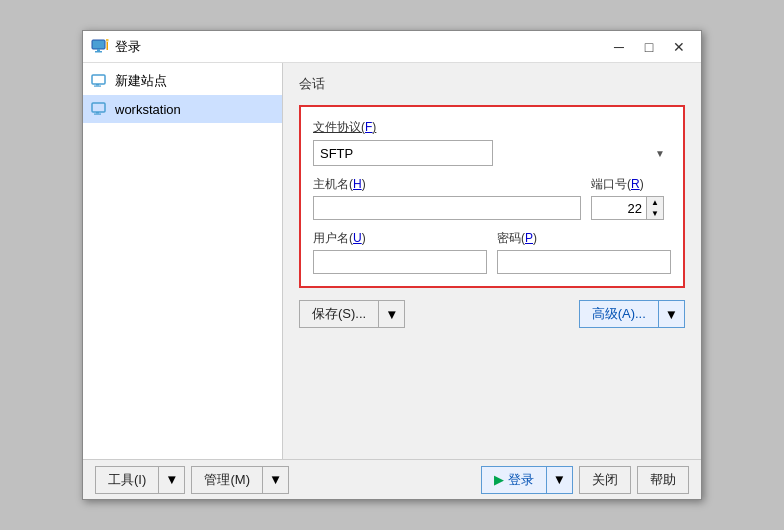  What do you see at coordinates (400, 238) in the screenshot?
I see `username-label: 用户名(U)` at bounding box center [400, 238].